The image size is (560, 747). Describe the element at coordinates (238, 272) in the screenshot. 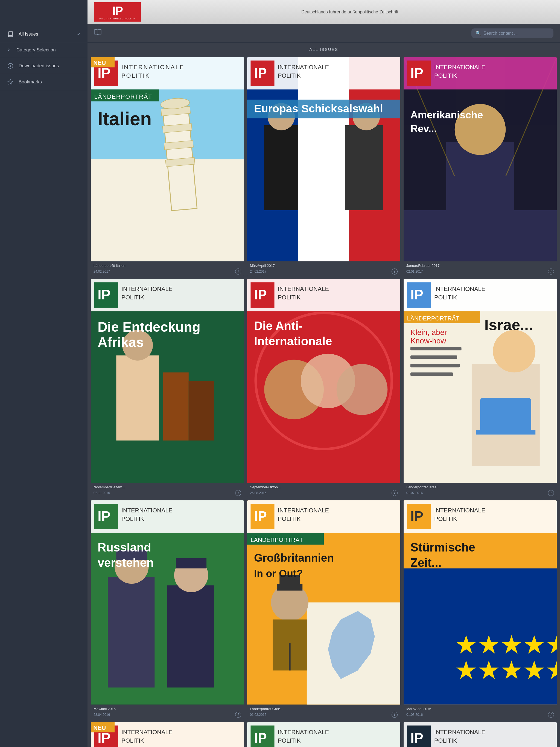

I see `issue-info-button-1: i` at that location.